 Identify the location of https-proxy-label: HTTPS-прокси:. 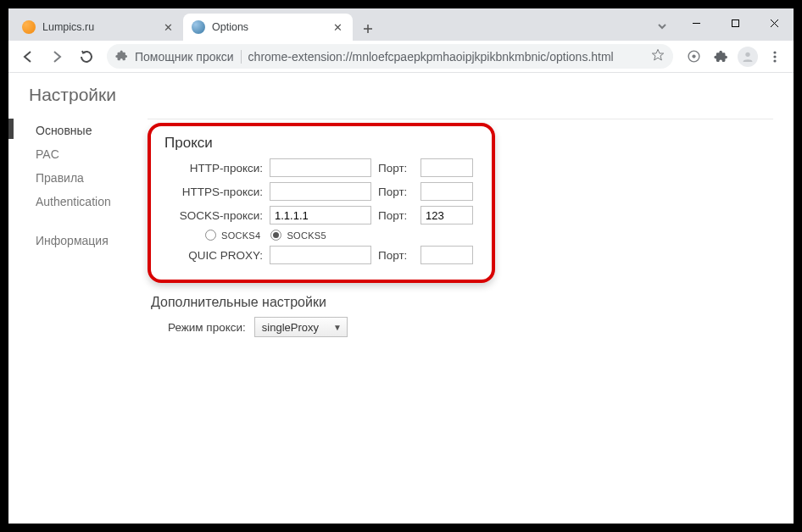
(220, 191).